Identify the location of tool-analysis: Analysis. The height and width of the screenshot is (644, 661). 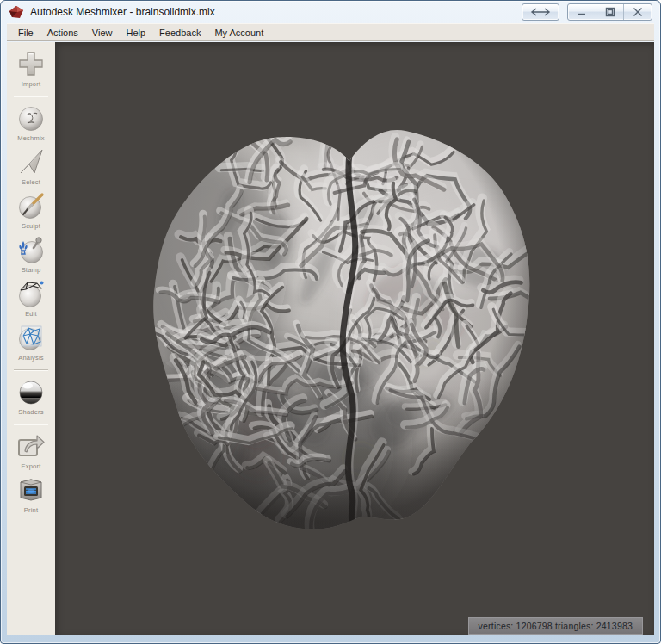
(31, 342).